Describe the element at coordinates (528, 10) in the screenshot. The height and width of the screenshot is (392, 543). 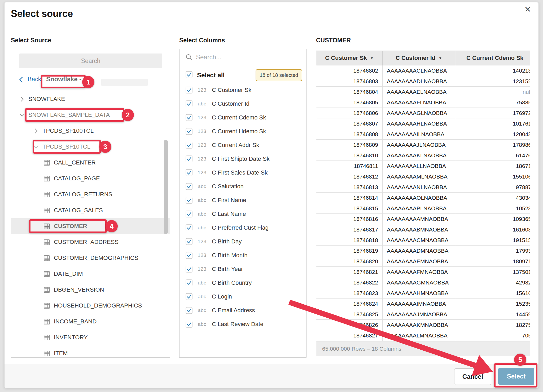
I see `close-icon: ✕` at that location.